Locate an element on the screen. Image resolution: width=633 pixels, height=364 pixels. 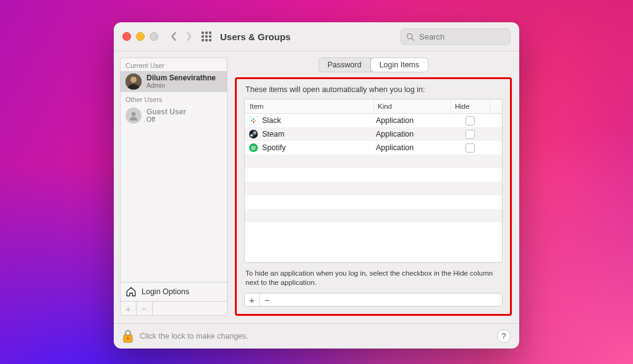
table-row: SlackApplication is located at coordinates (373, 121).